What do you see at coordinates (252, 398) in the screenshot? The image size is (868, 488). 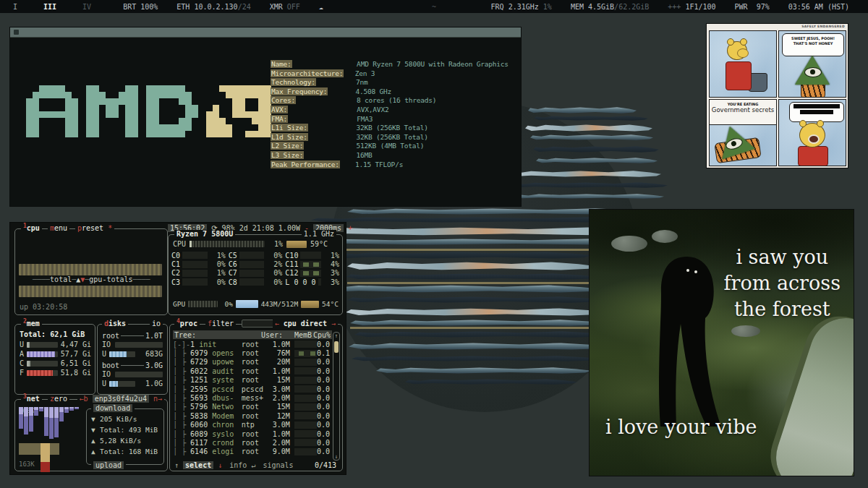 I see `process-row: │ ├ 5693 dbus-mess+2.0M0.0` at bounding box center [252, 398].